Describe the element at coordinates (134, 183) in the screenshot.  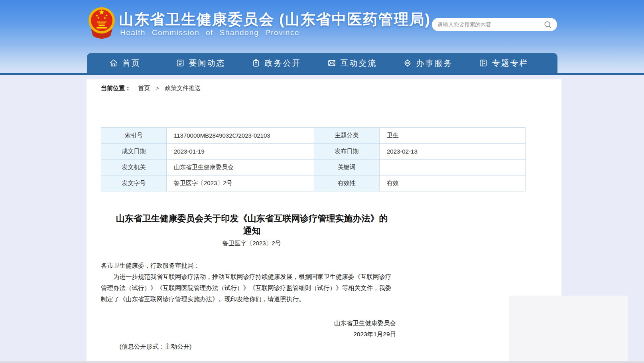
I see `meta-label: 发文字号` at that location.